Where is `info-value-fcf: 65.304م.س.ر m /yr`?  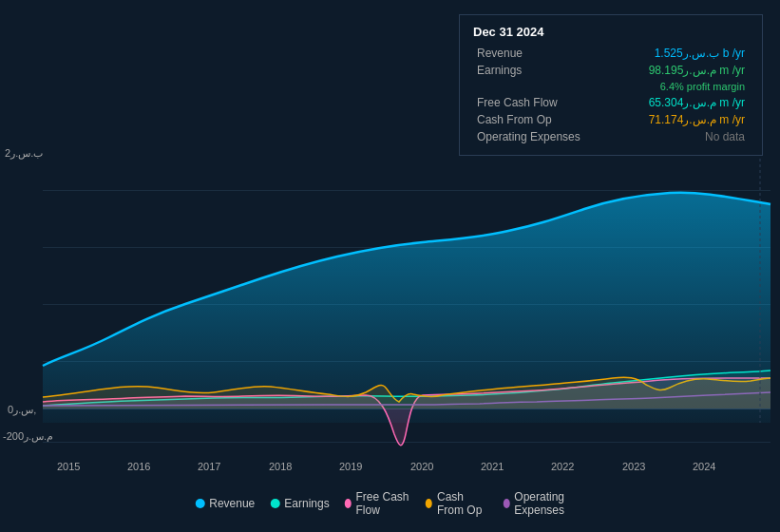
info-value-fcf: 65.304م.س.ر m /yr is located at coordinates (682, 103).